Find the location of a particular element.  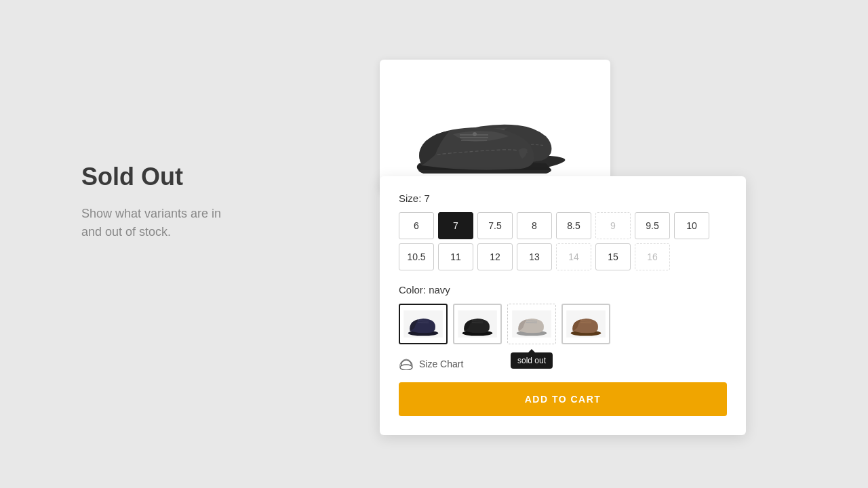

color-swatch-brown is located at coordinates (586, 324).